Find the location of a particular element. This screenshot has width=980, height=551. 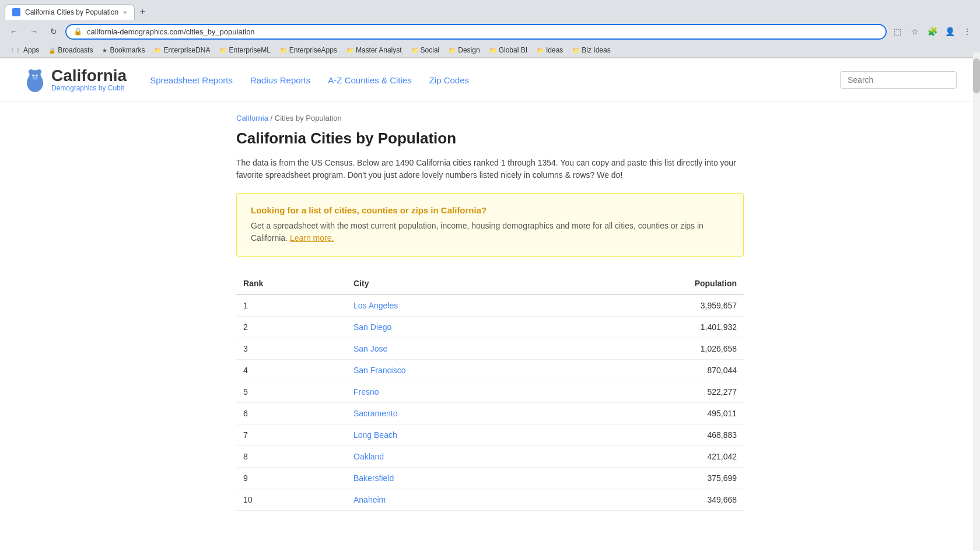

nav-az-counties-cities: A-Z Counties & Cities is located at coordinates (370, 80).